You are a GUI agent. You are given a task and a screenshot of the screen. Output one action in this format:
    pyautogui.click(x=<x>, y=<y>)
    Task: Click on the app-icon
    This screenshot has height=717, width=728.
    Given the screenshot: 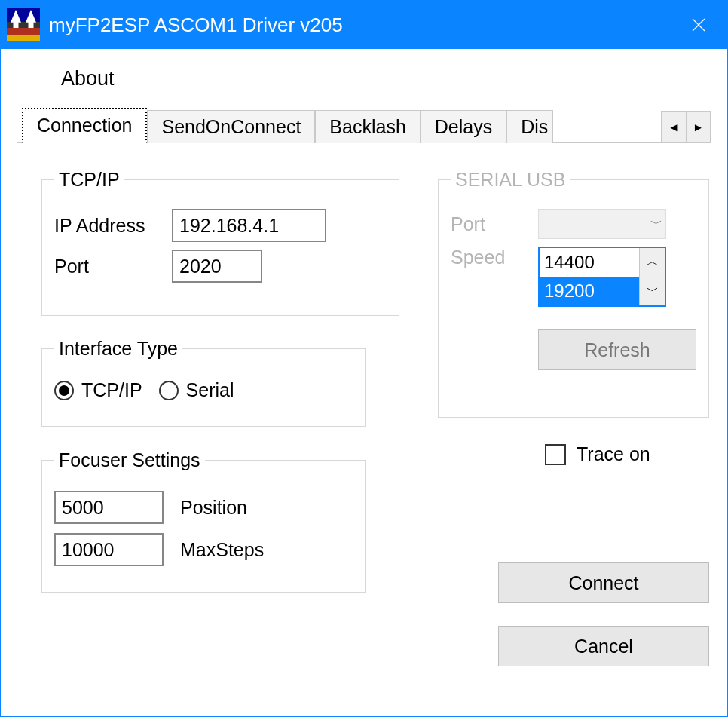 What is the action you would take?
    pyautogui.click(x=23, y=25)
    